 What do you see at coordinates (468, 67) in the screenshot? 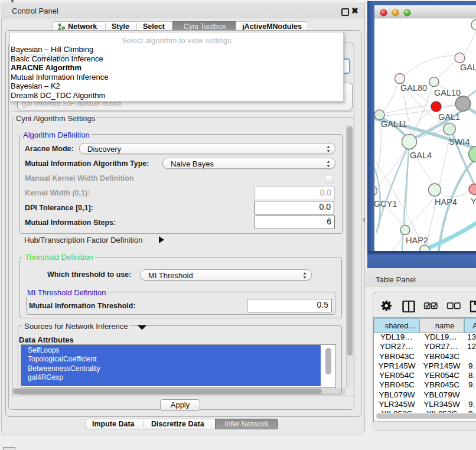
I see `svg-text: GAL` at bounding box center [468, 67].